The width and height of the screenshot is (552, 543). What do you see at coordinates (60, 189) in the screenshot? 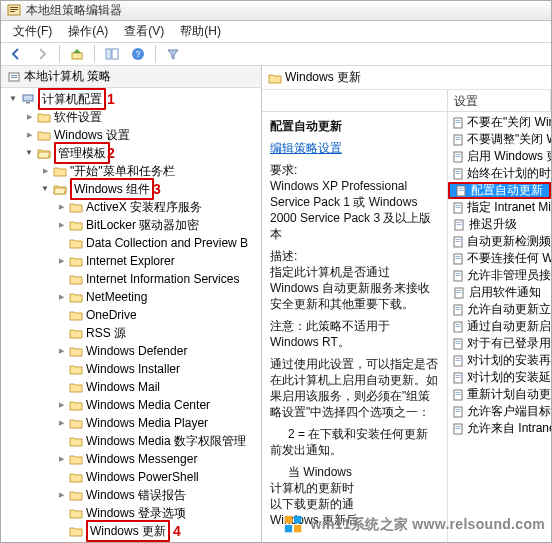
I see `folder-open-icon` at bounding box center [60, 189].